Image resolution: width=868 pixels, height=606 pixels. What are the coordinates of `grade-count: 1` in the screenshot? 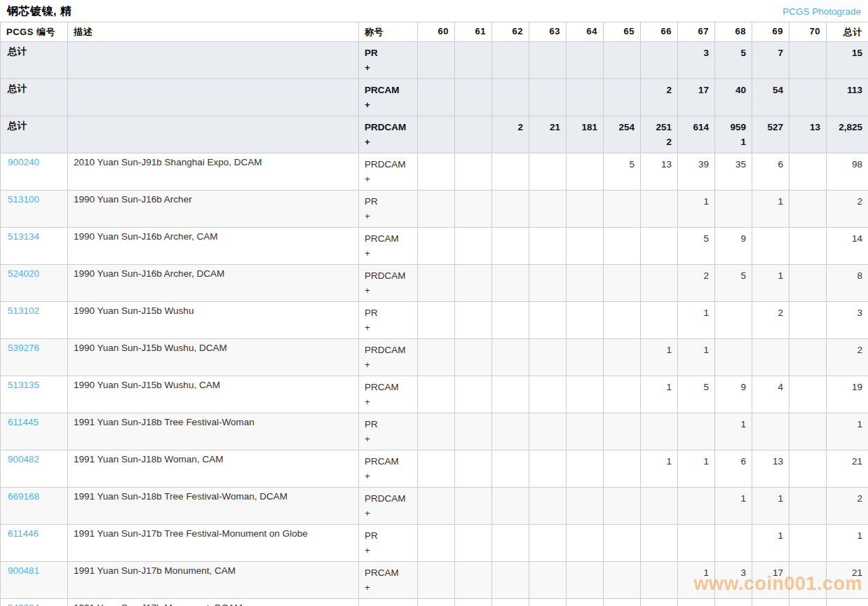 It's located at (659, 461).